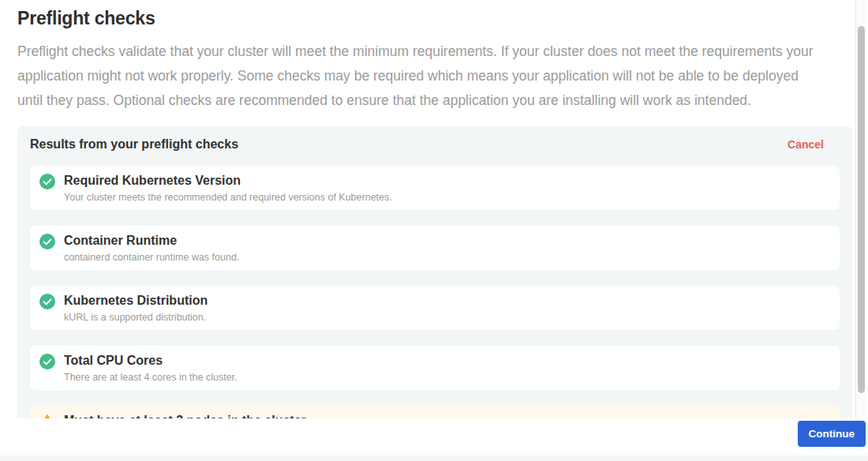 This screenshot has height=461, width=868. What do you see at coordinates (434, 437) in the screenshot?
I see `footer-bar: Continue` at bounding box center [434, 437].